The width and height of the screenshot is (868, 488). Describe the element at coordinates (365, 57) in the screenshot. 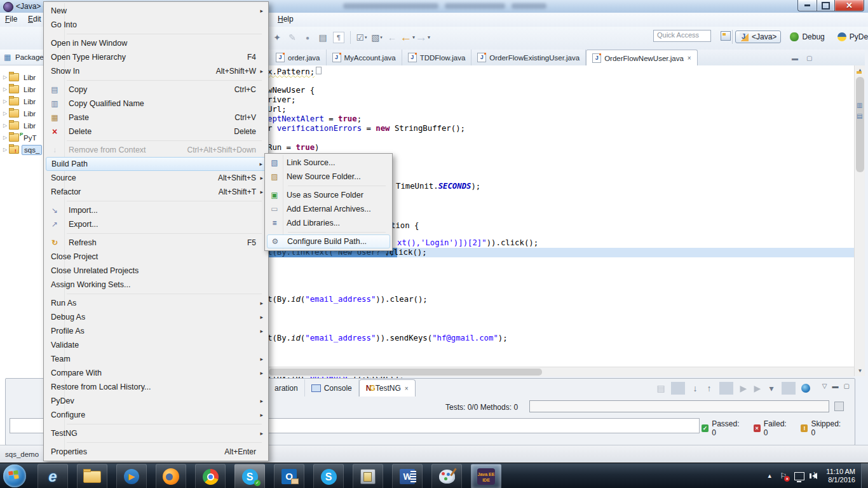

I see `editor-tab: J MyAccount.java` at that location.